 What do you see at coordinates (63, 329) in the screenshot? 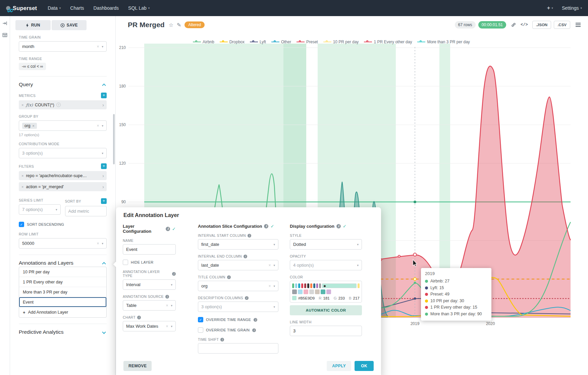
I see `section-predictive: Predictive Analytics` at bounding box center [63, 329].